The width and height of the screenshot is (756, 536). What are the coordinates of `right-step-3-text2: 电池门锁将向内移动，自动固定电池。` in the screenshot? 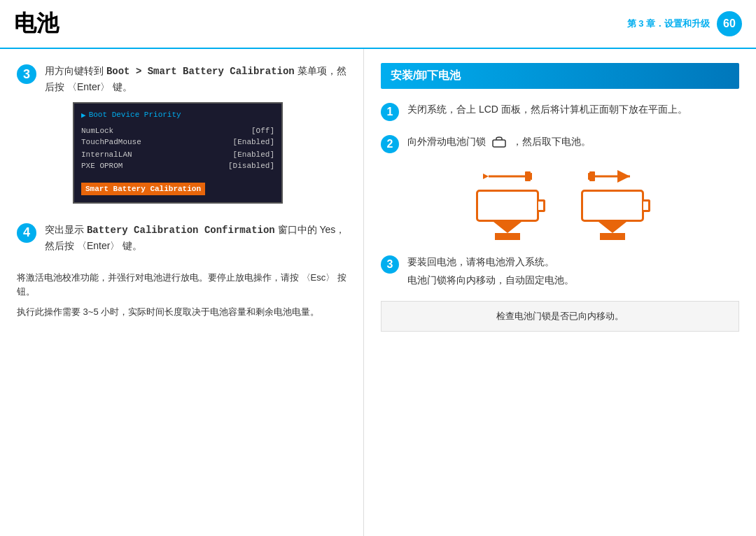 It's located at (573, 280).